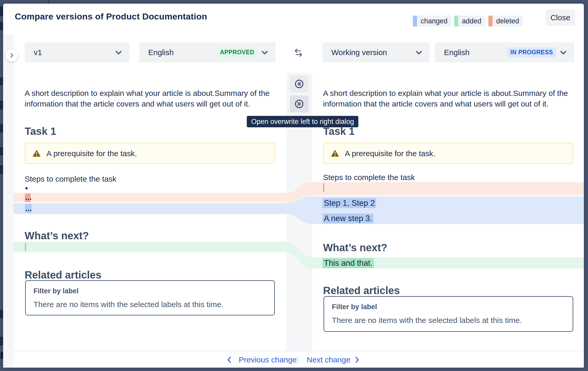 This screenshot has height=371, width=588. What do you see at coordinates (299, 359) in the screenshot?
I see `dialog-footer` at bounding box center [299, 359].